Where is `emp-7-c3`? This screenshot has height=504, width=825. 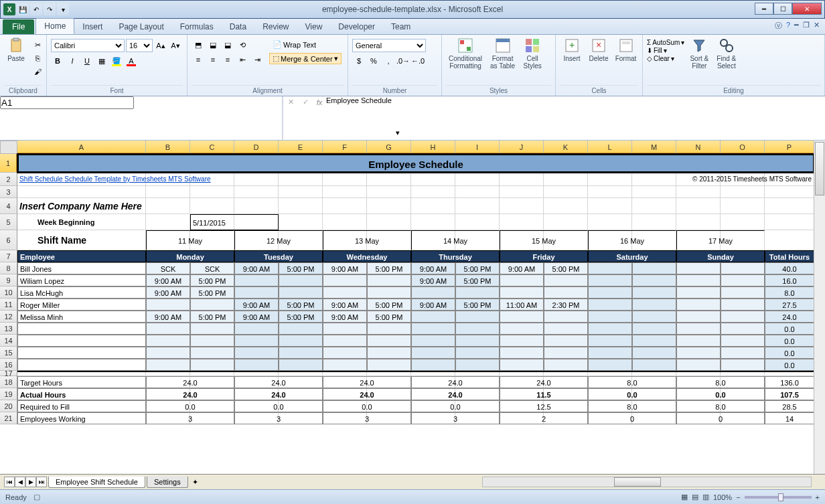 emp-7-c3 is located at coordinates (301, 353).